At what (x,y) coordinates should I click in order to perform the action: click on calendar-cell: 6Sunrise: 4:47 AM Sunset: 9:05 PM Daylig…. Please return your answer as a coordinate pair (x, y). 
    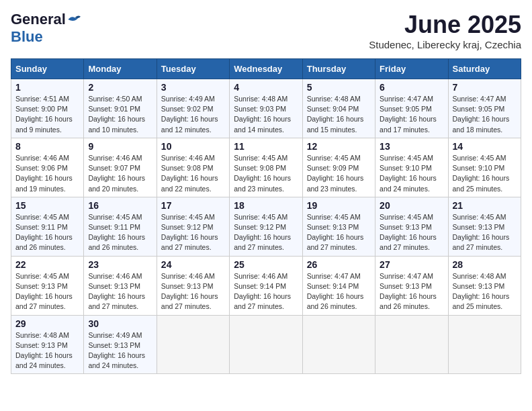
    Looking at the image, I should click on (412, 109).